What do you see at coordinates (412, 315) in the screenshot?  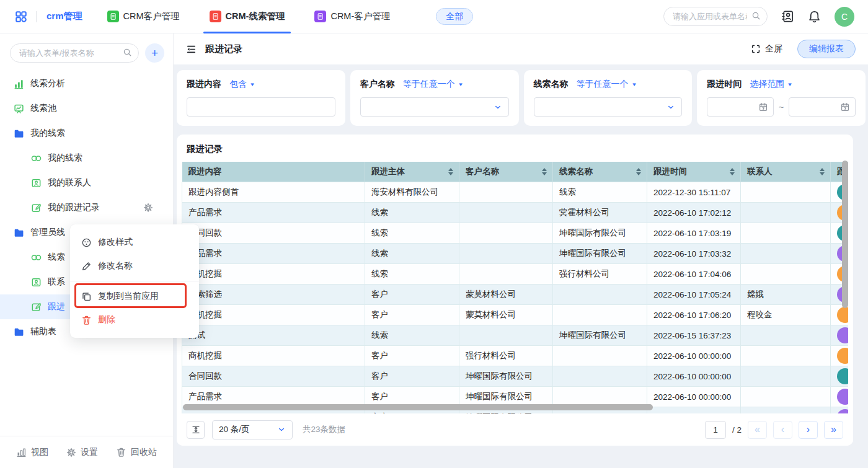 I see `table-cell: 客户` at bounding box center [412, 315].